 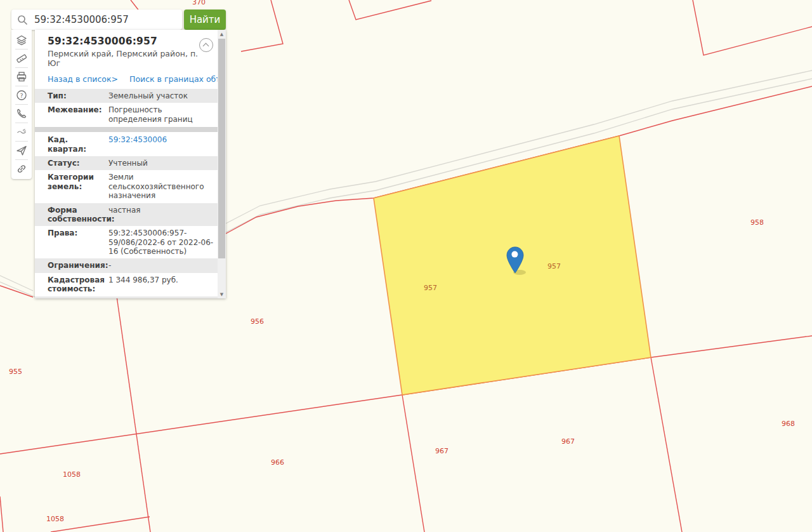 What do you see at coordinates (78, 163) in the screenshot?
I see `info-row-label: Статус:` at bounding box center [78, 163].